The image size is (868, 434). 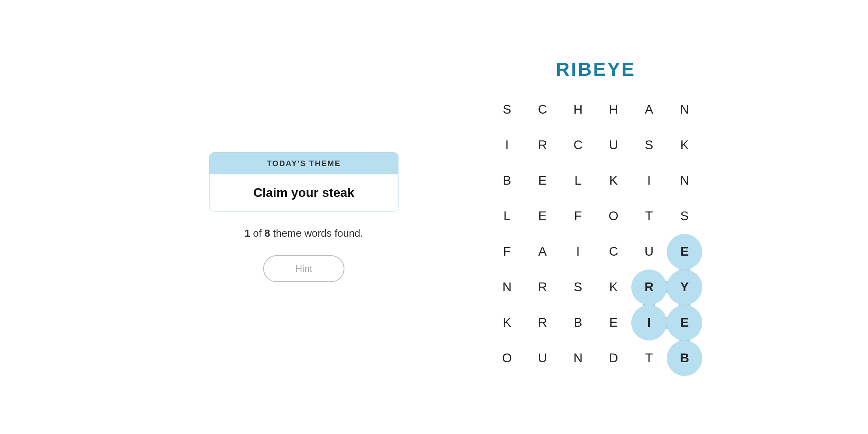 What do you see at coordinates (304, 269) in the screenshot?
I see `hint-button: Hint` at bounding box center [304, 269].